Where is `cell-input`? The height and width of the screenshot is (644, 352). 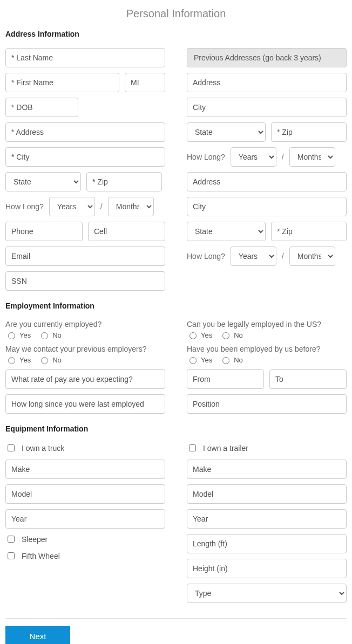
cell-input is located at coordinates (126, 231).